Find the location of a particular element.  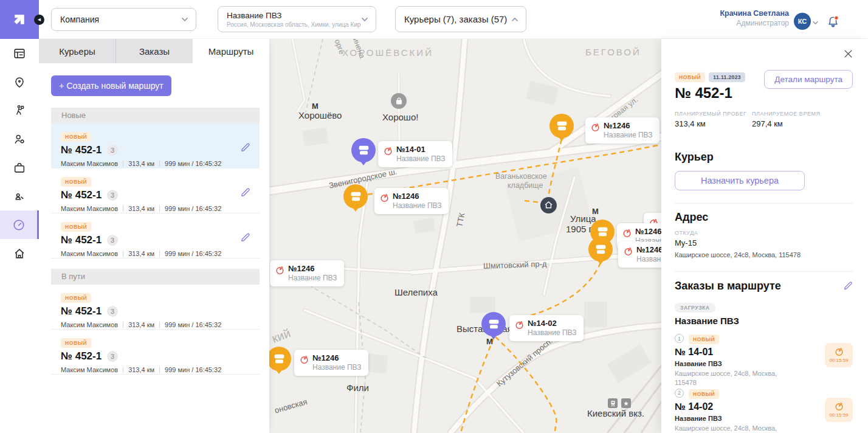

dashboard-icon is located at coordinates (19, 225).